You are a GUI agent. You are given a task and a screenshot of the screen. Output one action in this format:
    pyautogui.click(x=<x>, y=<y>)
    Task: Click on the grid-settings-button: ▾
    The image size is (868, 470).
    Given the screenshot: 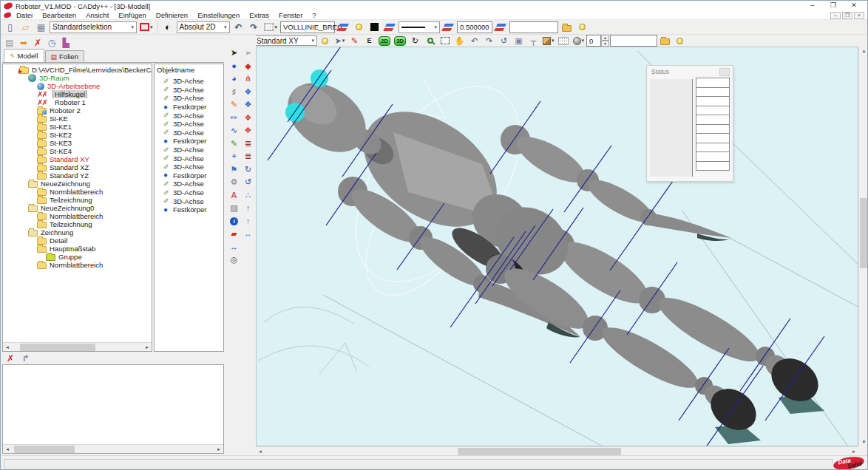 What is the action you would take?
    pyautogui.click(x=271, y=27)
    